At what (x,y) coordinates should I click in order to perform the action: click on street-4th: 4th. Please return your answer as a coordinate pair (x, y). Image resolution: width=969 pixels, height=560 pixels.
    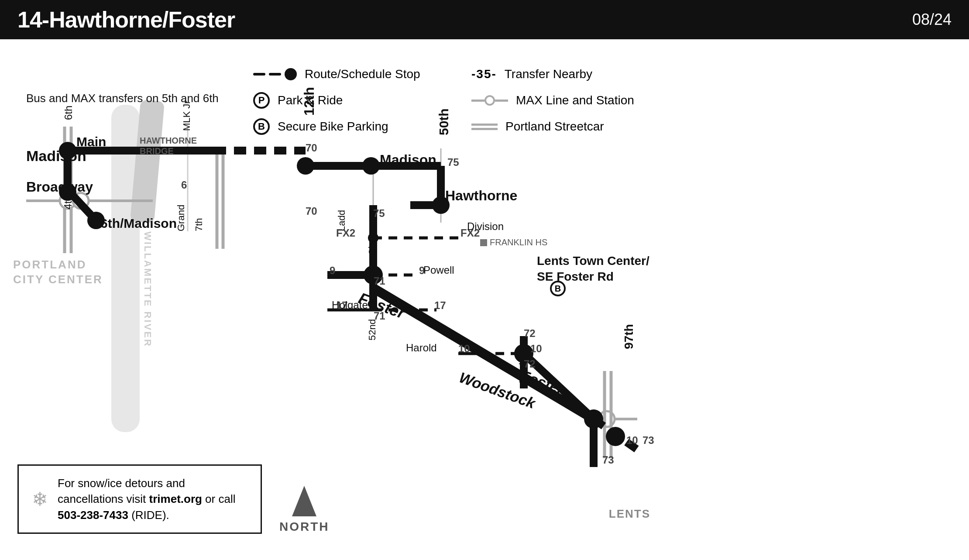
    Looking at the image, I should click on (68, 203).